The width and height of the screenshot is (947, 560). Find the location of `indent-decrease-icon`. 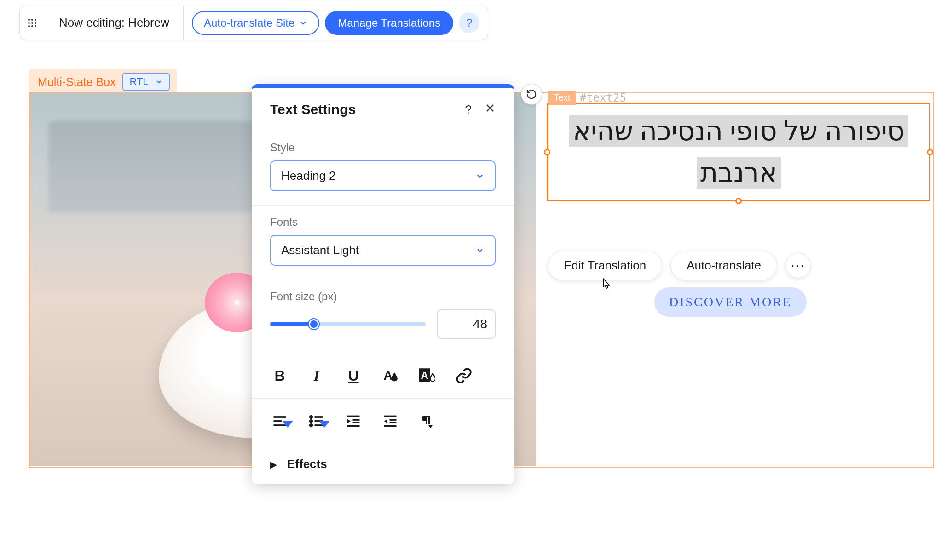

indent-decrease-icon is located at coordinates (390, 421).